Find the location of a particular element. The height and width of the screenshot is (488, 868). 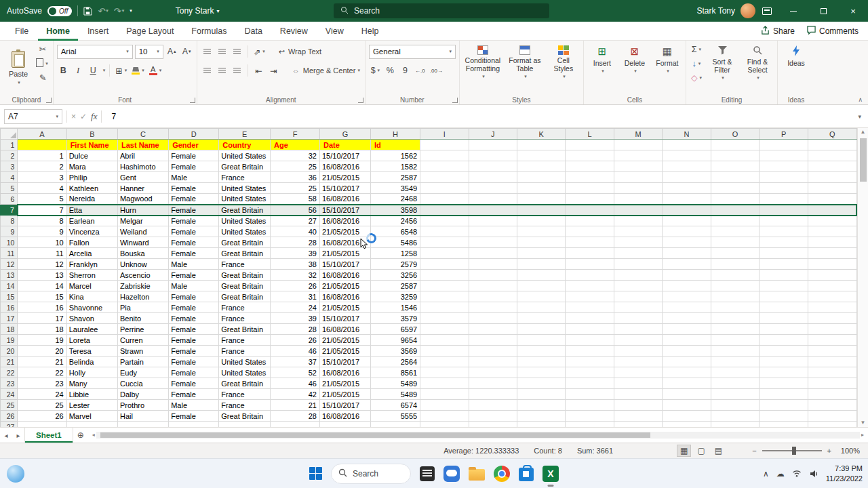

format-cells-button: ▦ Format ▾ is located at coordinates (667, 68).